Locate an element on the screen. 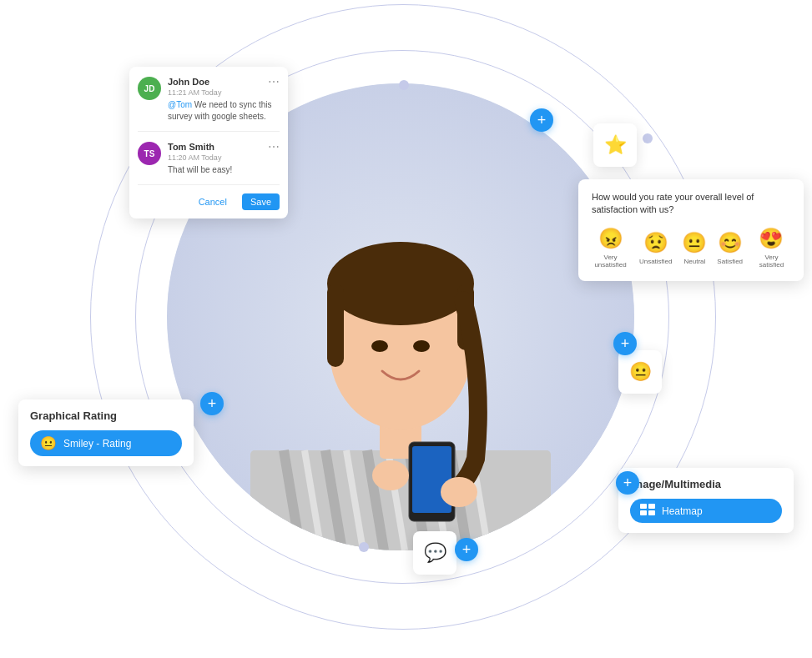 The height and width of the screenshot is (658, 812). smiley-very-unsatisfied: 😠 Very unsatisfied is located at coordinates (611, 249).